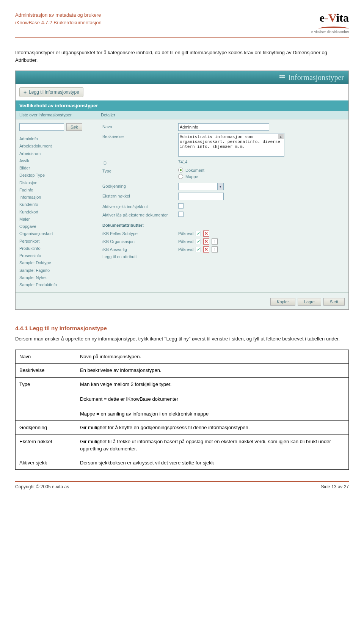  Describe the element at coordinates (140, 215) in the screenshot. I see `aktiver-las-label: Aktiver lås på eksterne dokumenter` at that location.